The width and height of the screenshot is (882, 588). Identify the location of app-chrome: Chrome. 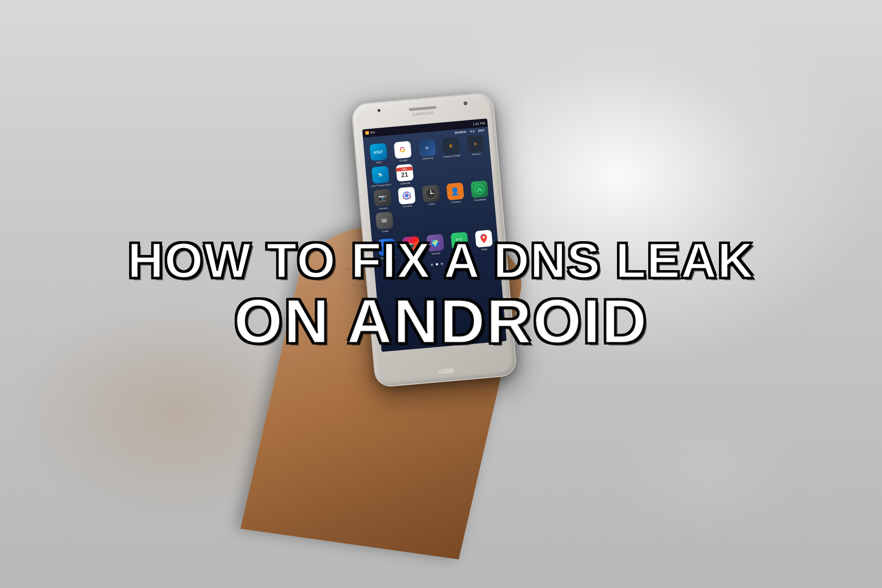
(407, 198).